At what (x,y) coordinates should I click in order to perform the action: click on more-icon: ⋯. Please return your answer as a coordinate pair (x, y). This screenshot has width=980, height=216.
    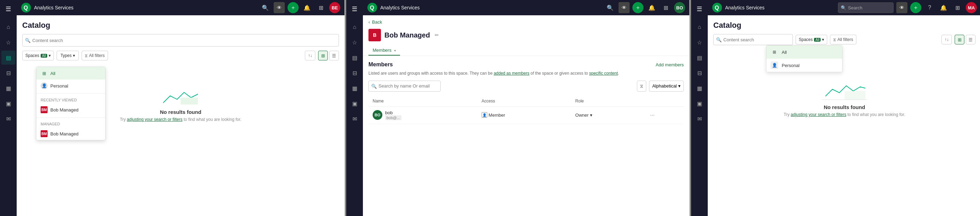
    Looking at the image, I should click on (652, 115).